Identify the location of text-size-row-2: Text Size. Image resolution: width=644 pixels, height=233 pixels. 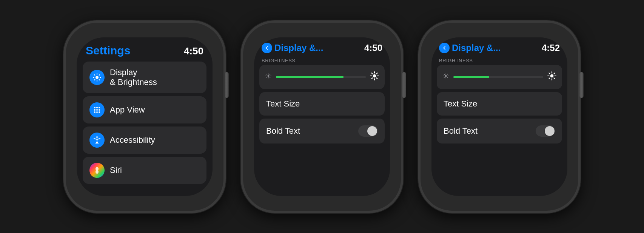
(322, 104).